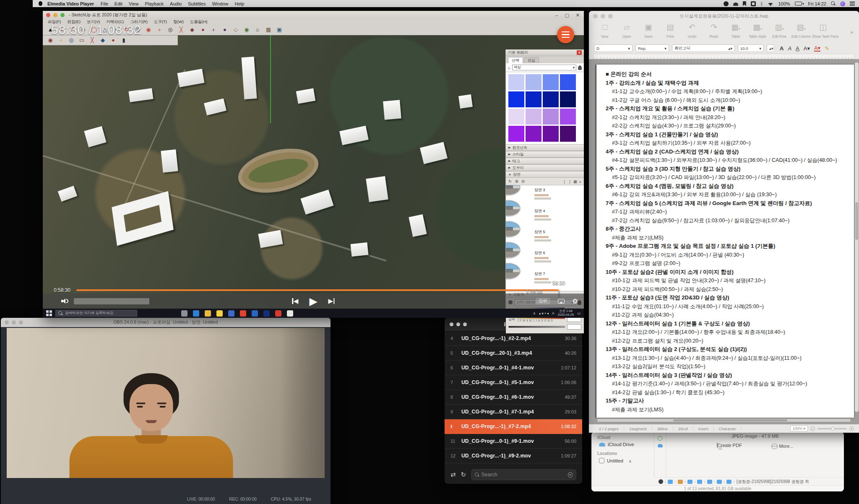  Describe the element at coordinates (661, 481) in the screenshot. I see `path-disk-icon` at that location.